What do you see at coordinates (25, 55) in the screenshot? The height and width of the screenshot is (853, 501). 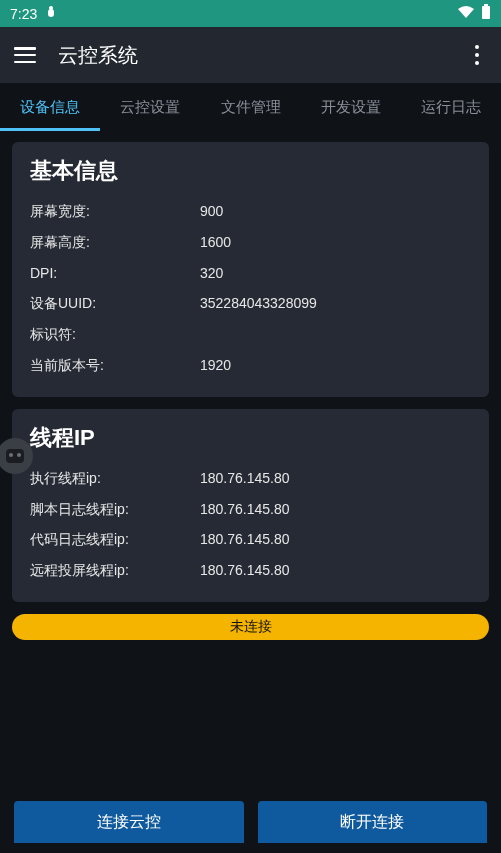 I see `menu-icon` at bounding box center [25, 55].